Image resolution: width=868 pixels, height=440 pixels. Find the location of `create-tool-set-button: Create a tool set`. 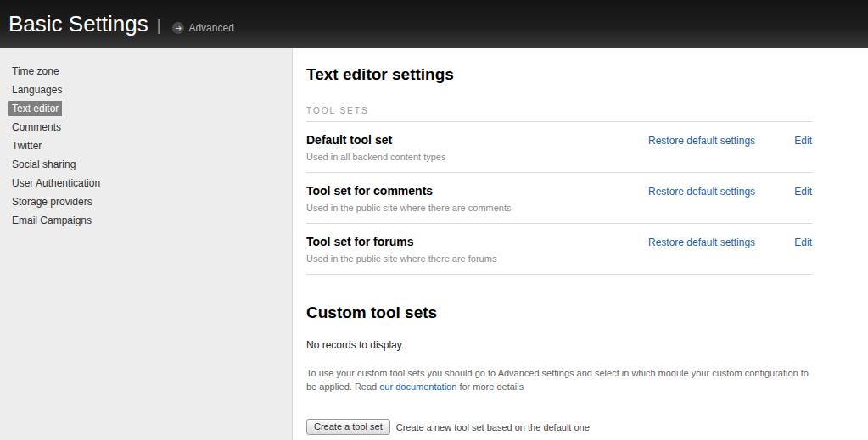

create-tool-set-button: Create a tool set is located at coordinates (348, 427).